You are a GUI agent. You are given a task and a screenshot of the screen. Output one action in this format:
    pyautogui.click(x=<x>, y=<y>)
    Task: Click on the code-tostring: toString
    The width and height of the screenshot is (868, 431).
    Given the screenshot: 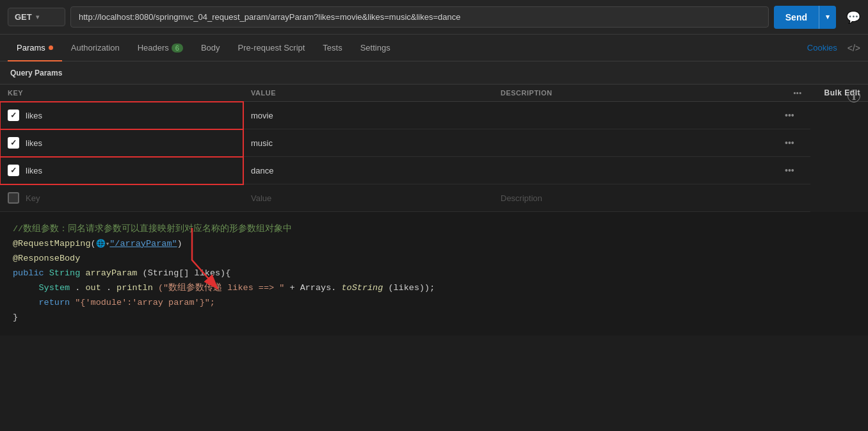 What is the action you would take?
    pyautogui.click(x=362, y=288)
    